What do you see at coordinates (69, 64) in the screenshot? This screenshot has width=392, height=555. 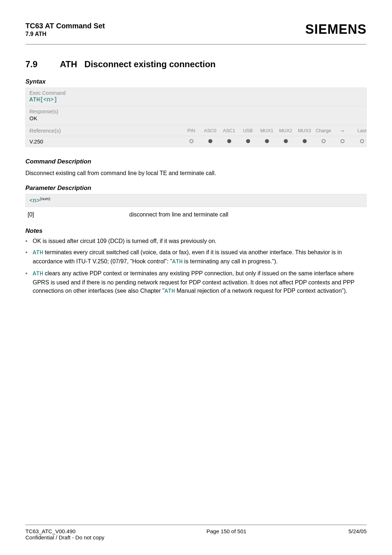 I see `section-cmd: ATH` at bounding box center [69, 64].